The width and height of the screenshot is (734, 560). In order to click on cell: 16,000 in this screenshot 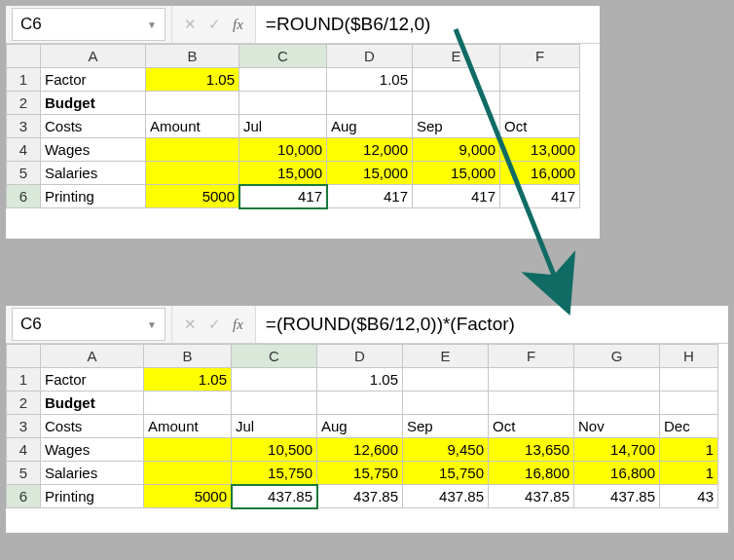, I will do `click(540, 173)`.